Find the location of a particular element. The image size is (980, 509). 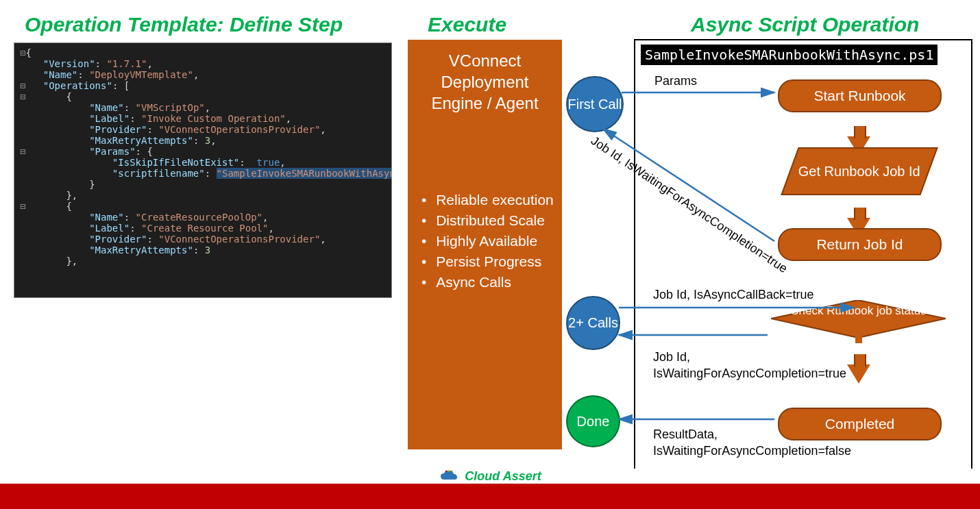

label-done1: ResultData, is located at coordinates (685, 434).